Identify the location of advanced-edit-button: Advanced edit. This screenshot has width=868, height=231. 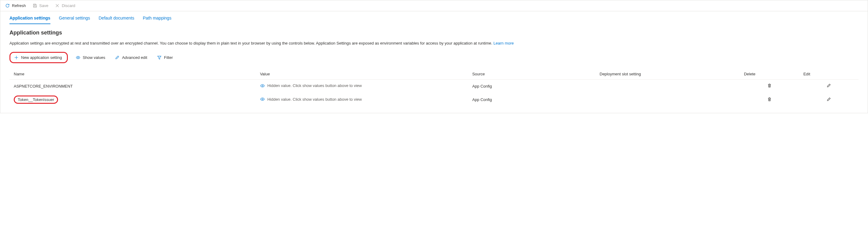
(131, 57).